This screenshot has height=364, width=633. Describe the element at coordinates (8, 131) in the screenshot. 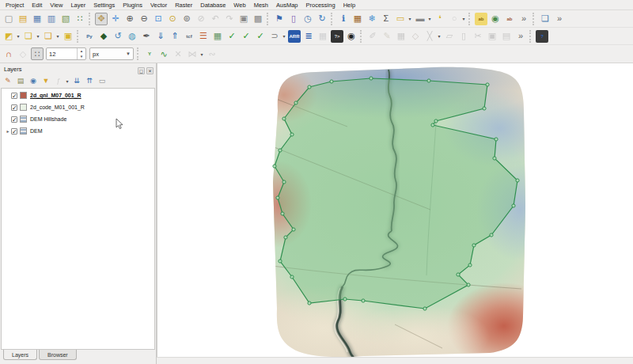

I see `expand-arrow-icon: ▸` at that location.